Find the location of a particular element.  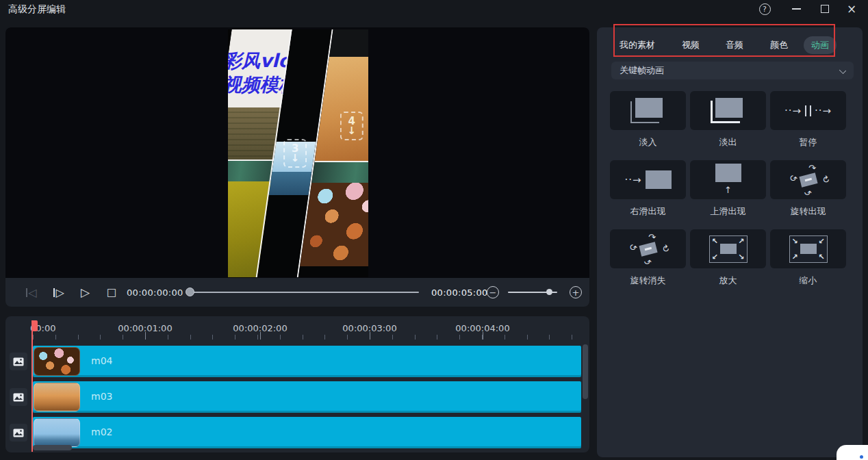

seek-slider-thumb is located at coordinates (190, 292).